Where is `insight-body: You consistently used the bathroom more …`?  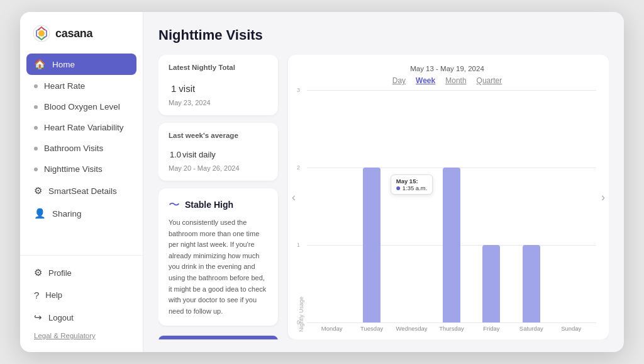 insight-body: You consistently used the bathroom more … is located at coordinates (218, 267).